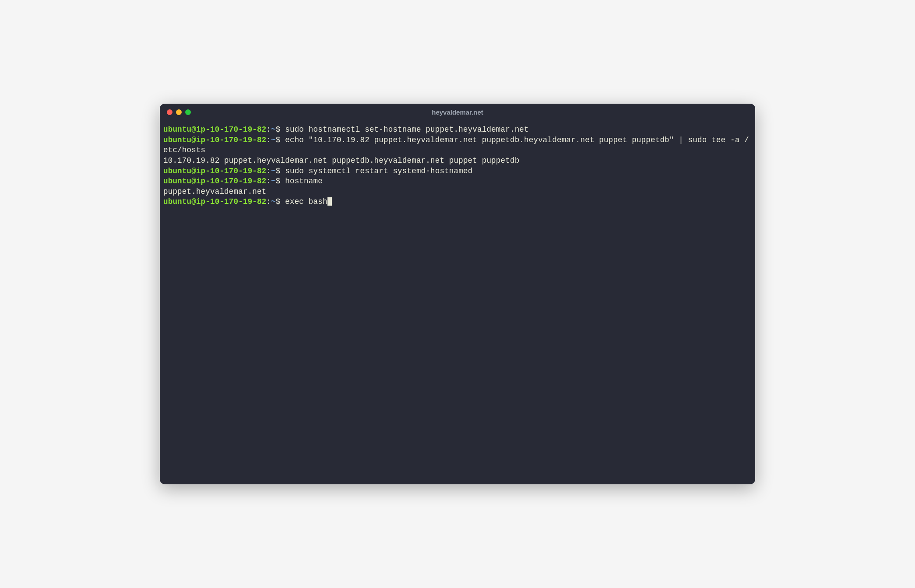 This screenshot has width=915, height=588. Describe the element at coordinates (458, 172) in the screenshot. I see `terminal-line: ubuntu@ip-10-170-19-82:~$ sudo systemctl…` at that location.